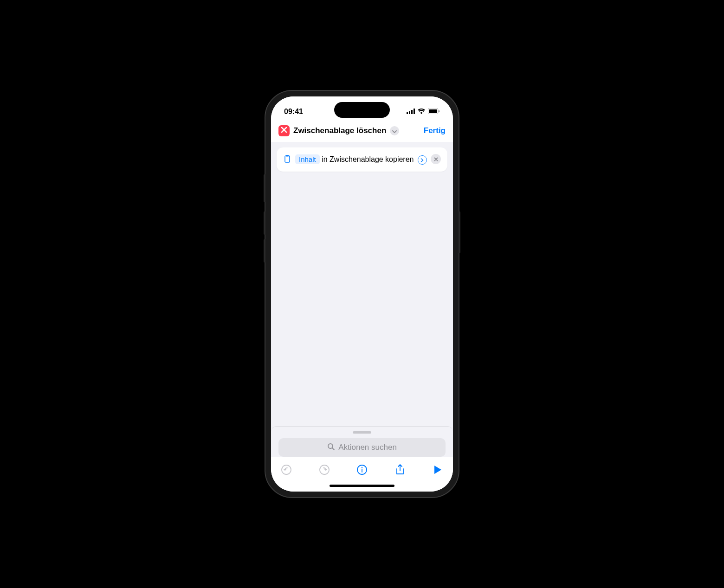 The width and height of the screenshot is (724, 588). What do you see at coordinates (324, 470) in the screenshot?
I see `redo-icon` at bounding box center [324, 470].